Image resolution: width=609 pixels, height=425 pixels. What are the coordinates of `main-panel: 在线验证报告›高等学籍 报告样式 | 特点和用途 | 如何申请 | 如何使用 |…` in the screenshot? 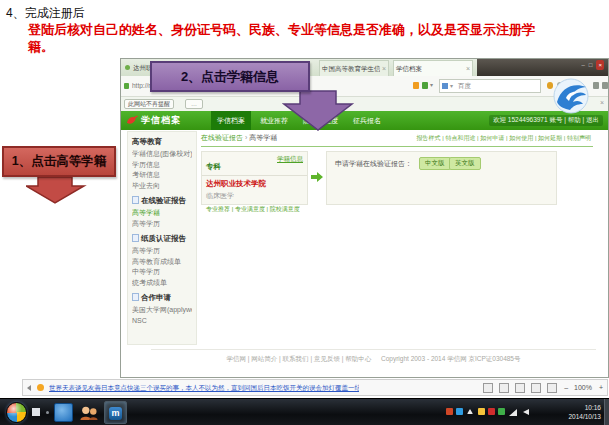 It's located at (397, 140).